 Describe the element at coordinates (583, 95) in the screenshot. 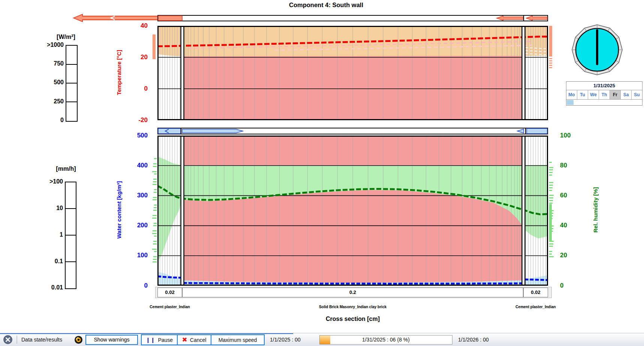

I see `calendar-day-tu: Tu` at that location.